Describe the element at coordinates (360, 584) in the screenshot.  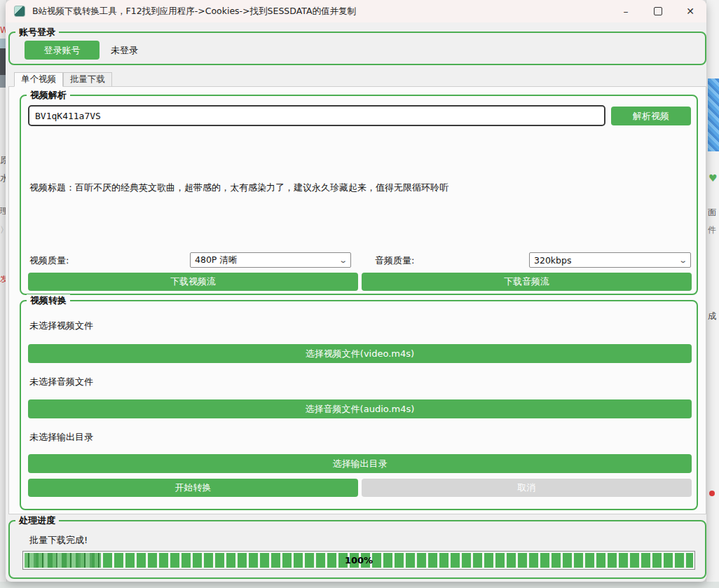
I see `background-strip-bottom` at that location.